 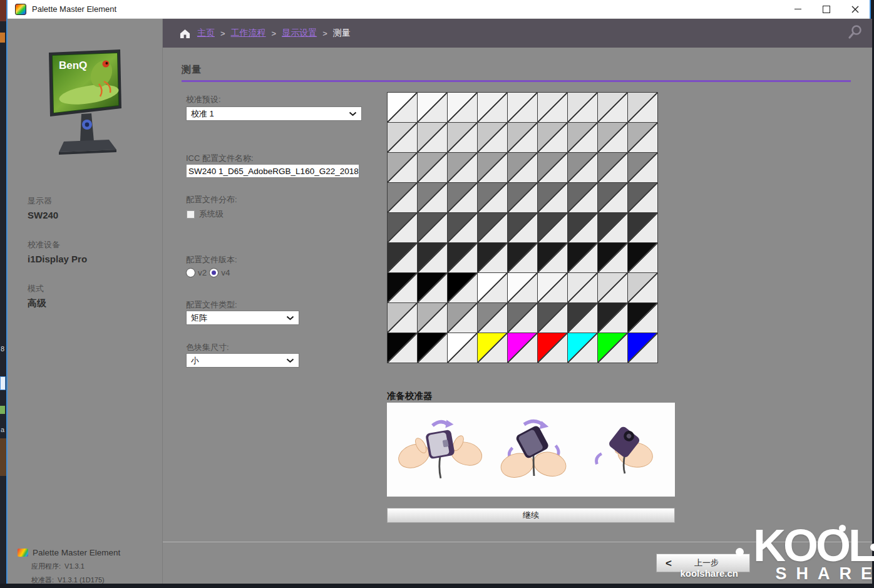 What do you see at coordinates (249, 33) in the screenshot?
I see `breadcrumb-link-2: 工作流程` at bounding box center [249, 33].